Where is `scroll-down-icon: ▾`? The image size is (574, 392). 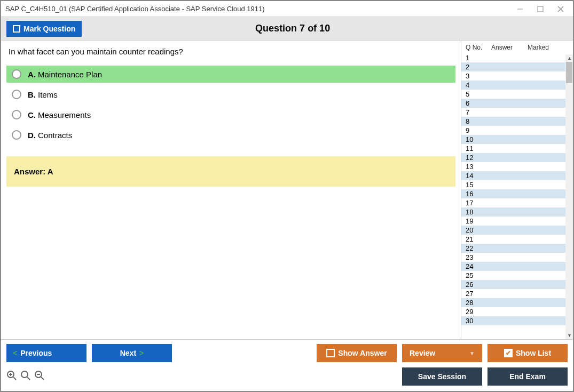 scroll-down-icon: ▾ is located at coordinates (569, 335).